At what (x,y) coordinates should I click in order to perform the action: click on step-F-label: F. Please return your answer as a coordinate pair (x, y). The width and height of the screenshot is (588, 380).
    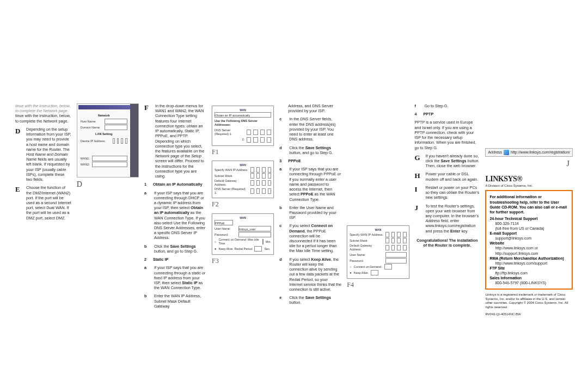
    Looking at the image, I should click on (148, 141).